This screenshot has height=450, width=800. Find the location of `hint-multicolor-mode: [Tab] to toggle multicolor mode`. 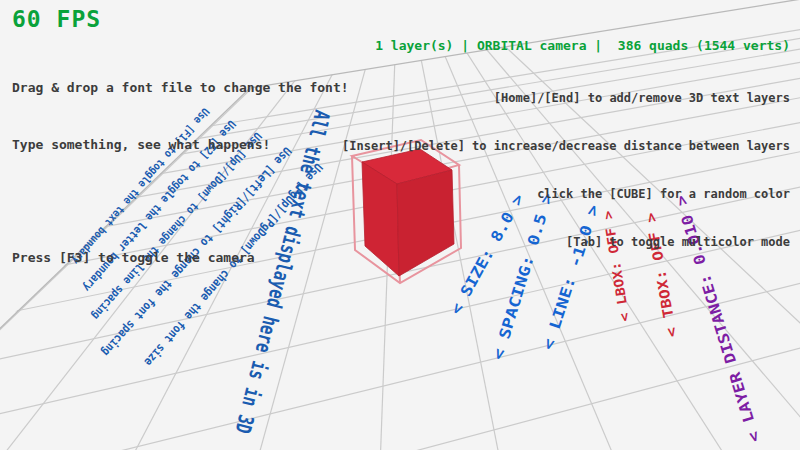

hint-multicolor-mode: [Tab] to toggle multicolor mode is located at coordinates (566, 242).